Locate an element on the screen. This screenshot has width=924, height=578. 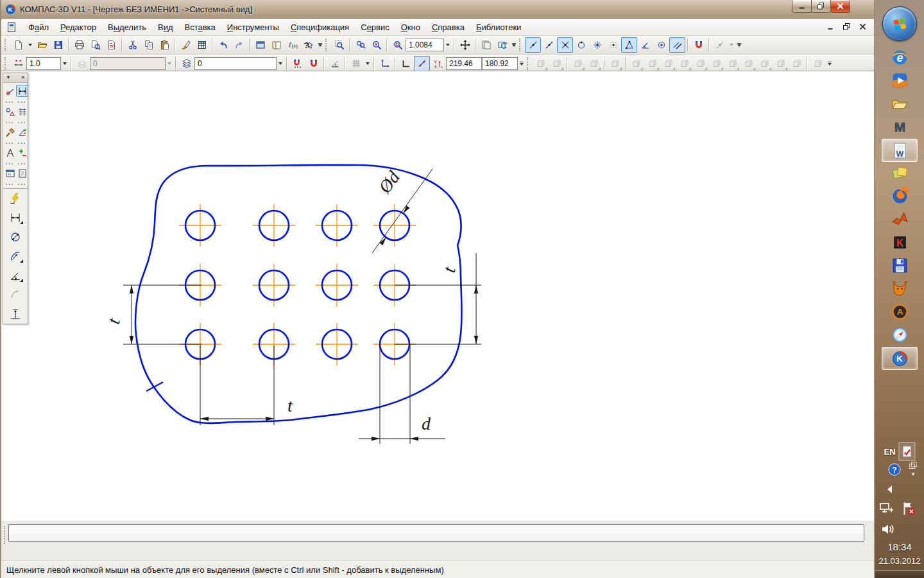
expressions: f(x) is located at coordinates (293, 45).